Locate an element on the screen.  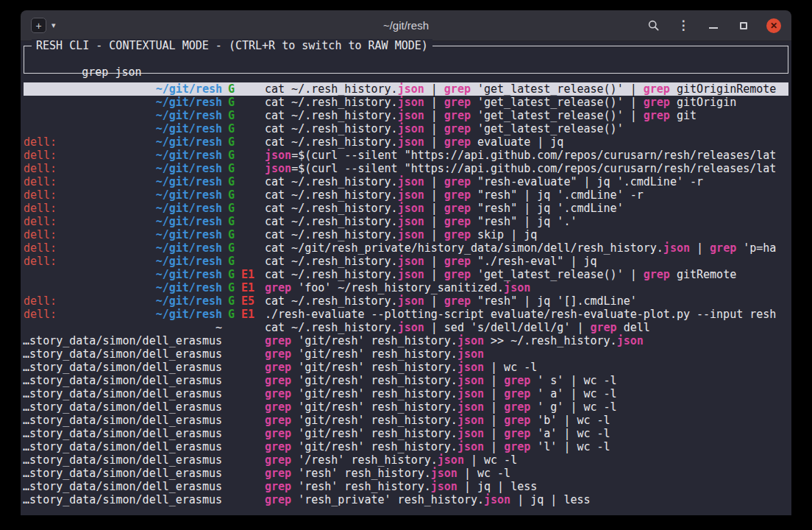
search-button is located at coordinates (653, 26).